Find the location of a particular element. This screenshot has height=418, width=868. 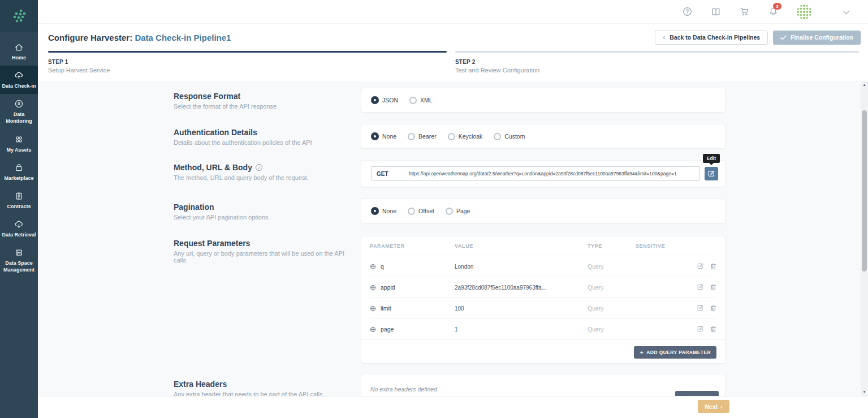

radio-option-pagination-none: None is located at coordinates (383, 211).